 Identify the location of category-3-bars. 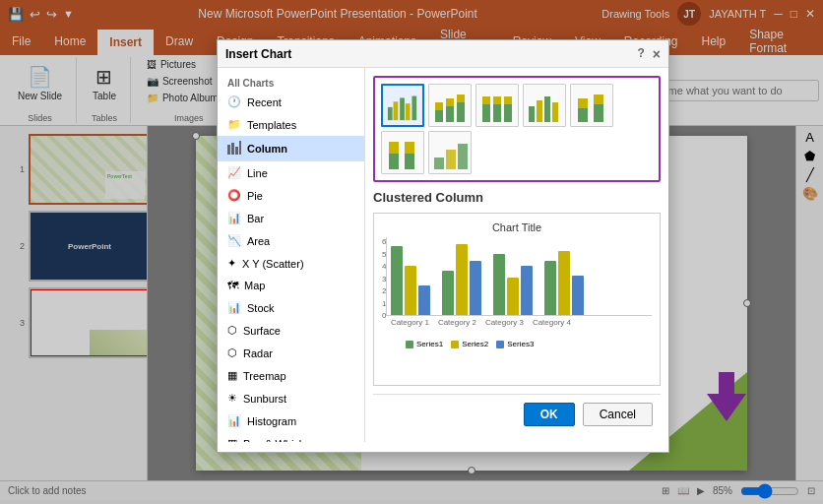
(513, 284).